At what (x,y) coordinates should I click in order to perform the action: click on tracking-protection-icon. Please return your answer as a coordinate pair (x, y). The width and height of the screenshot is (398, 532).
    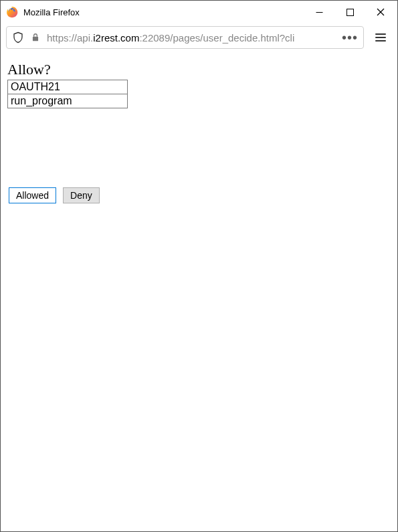
    Looking at the image, I should click on (18, 37).